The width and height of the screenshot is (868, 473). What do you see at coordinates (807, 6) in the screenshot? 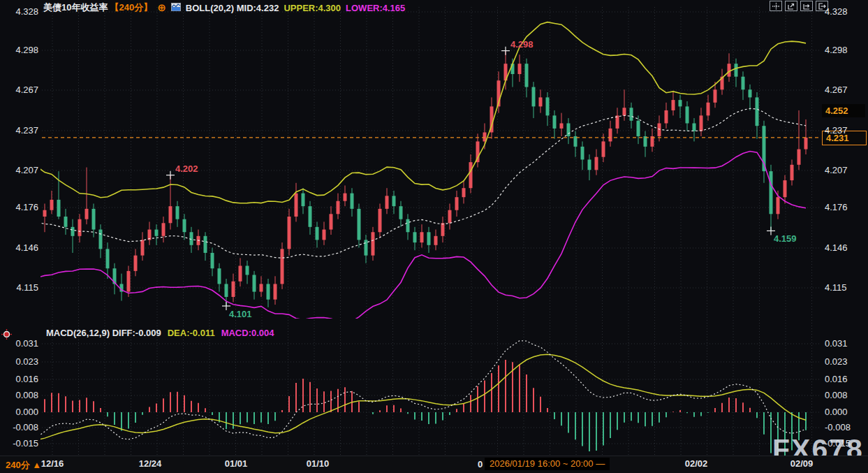
I see `pan-right-icon` at bounding box center [807, 6].